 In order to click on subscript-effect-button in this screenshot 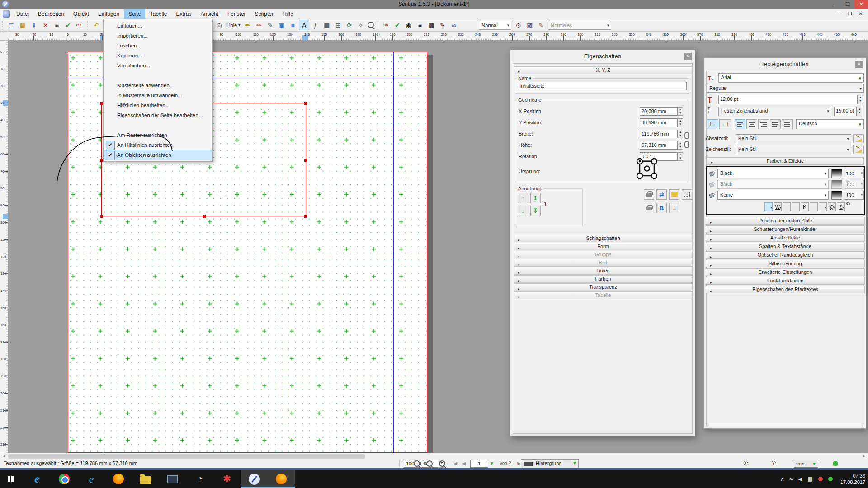, I will do `click(787, 207)`.